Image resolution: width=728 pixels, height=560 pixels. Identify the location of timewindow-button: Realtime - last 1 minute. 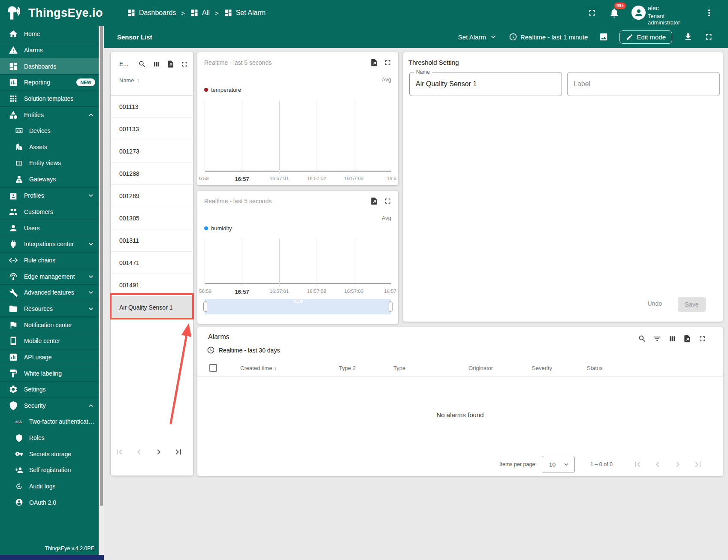
(548, 37).